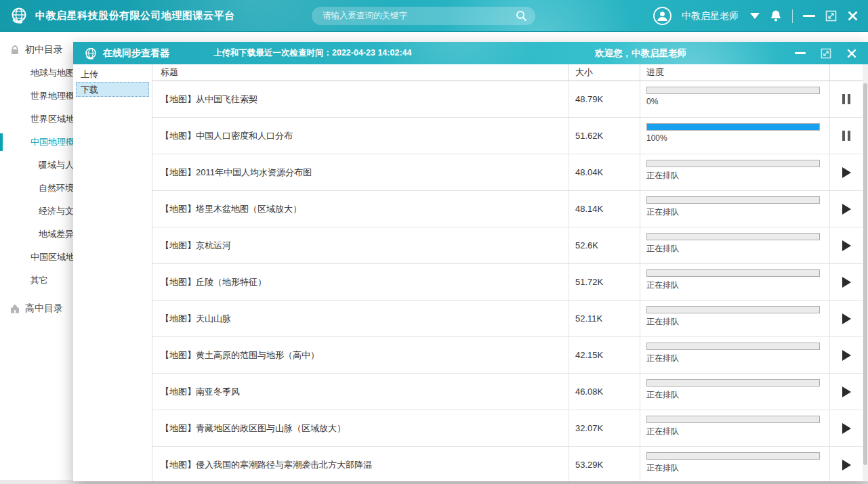  I want to click on minimize-button, so click(809, 16).